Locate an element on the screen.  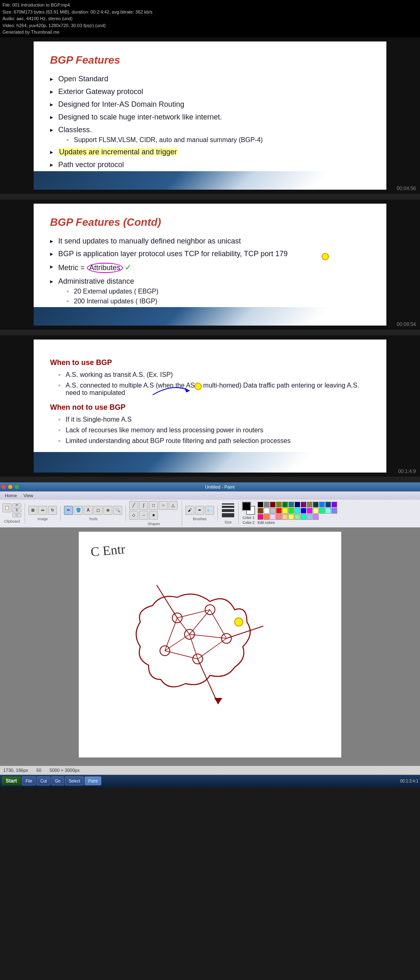
line-shape: ╱ is located at coordinates (134, 505).